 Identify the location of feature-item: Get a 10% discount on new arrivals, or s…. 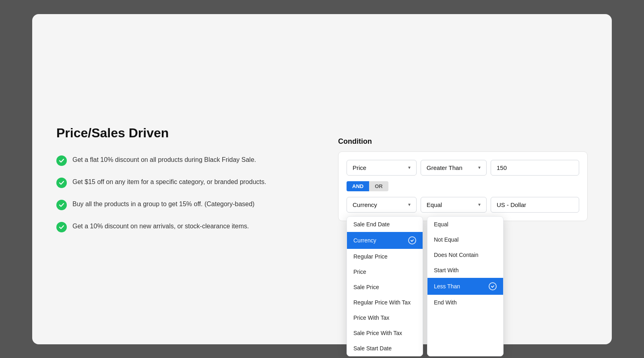
(185, 227).